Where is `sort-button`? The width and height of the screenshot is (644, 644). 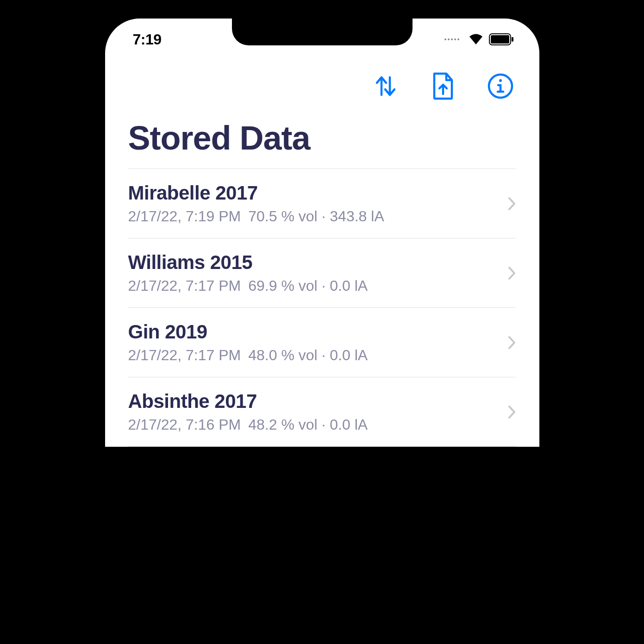
sort-button is located at coordinates (386, 86).